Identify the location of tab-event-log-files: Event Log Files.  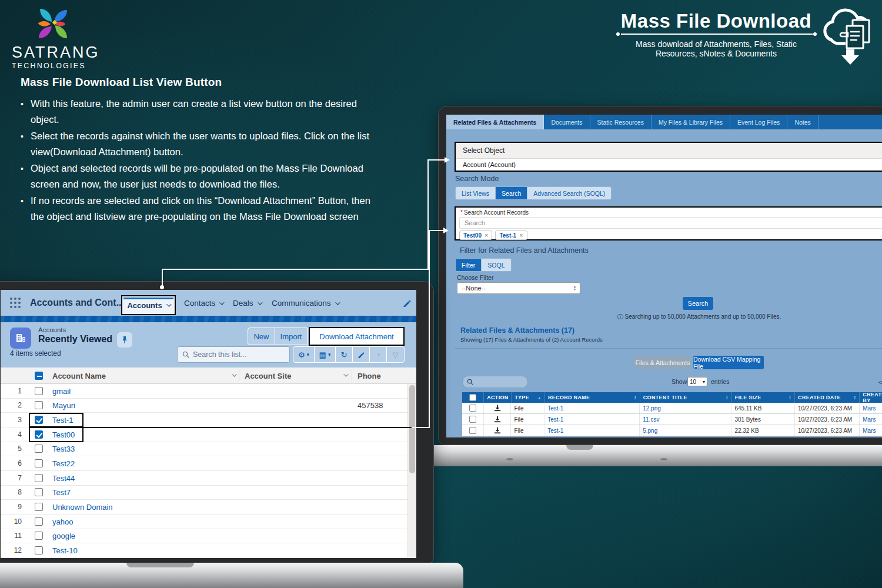
(759, 122).